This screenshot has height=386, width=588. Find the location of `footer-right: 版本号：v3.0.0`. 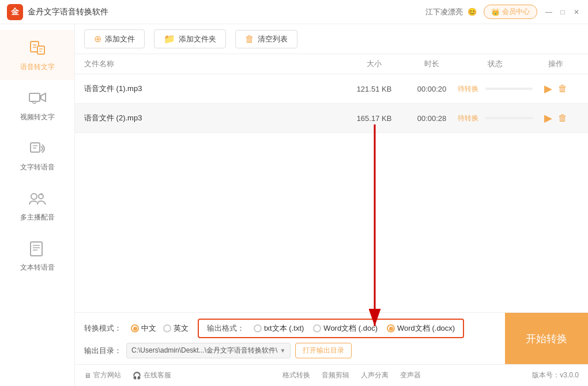

footer-right: 版本号：v3.0.0 is located at coordinates (556, 376).